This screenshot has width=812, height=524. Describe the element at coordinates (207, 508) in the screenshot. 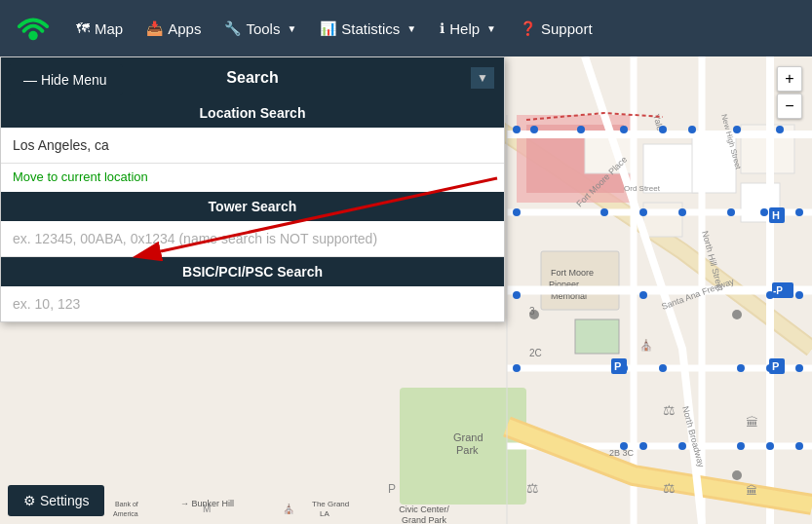

I see `svg-text: M` at that location.